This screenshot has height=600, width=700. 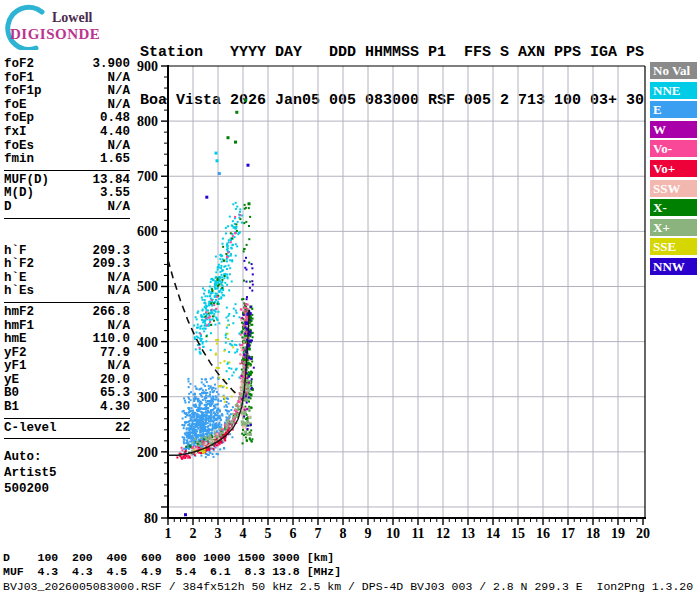 What do you see at coordinates (518, 534) in the screenshot?
I see `x-tick-label: 15` at bounding box center [518, 534].